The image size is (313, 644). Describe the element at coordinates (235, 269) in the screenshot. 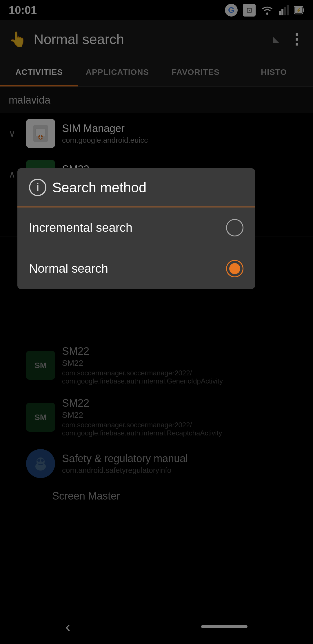

I see `radio-selected-dot` at that location.